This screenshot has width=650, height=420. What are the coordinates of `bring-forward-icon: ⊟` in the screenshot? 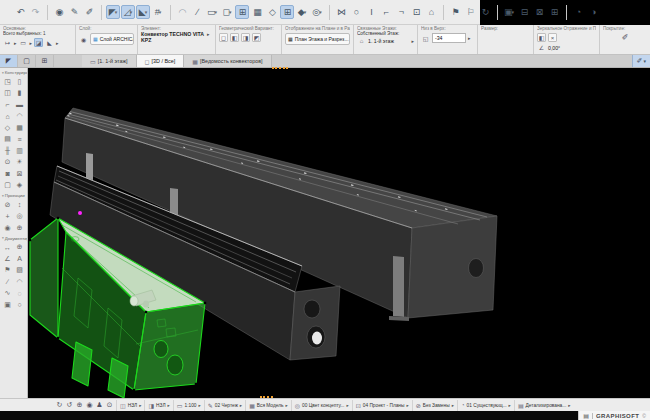 It's located at (524, 12).